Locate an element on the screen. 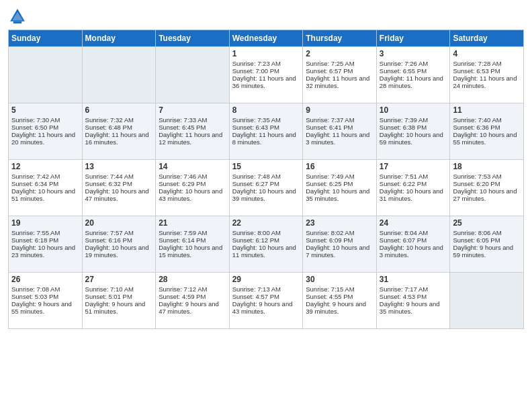 The height and width of the screenshot is (411, 532). day-header-monday: Monday is located at coordinates (119, 39).